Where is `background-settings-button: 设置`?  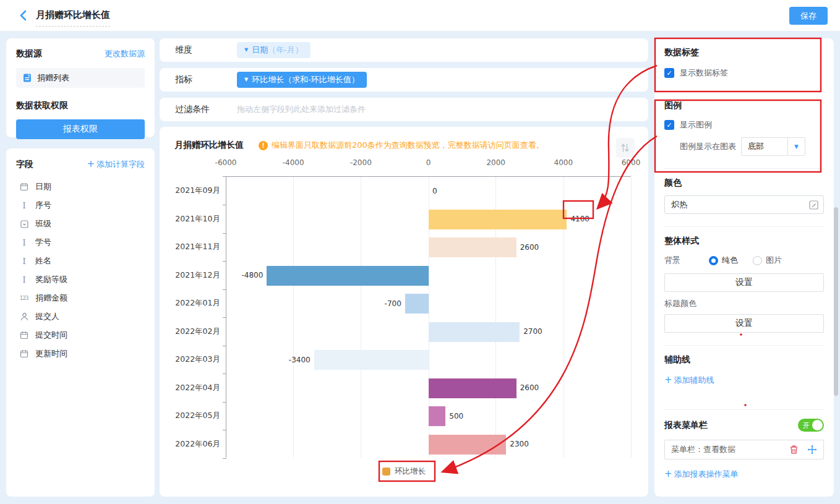
background-settings-button: 设置 is located at coordinates (744, 283).